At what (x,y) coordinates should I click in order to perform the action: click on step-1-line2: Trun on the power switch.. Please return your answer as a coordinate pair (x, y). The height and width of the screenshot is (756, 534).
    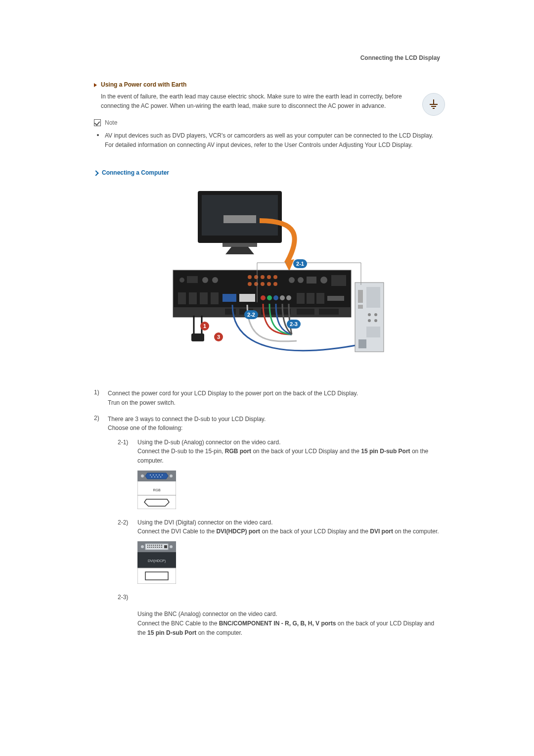
    Looking at the image, I should click on (141, 403).